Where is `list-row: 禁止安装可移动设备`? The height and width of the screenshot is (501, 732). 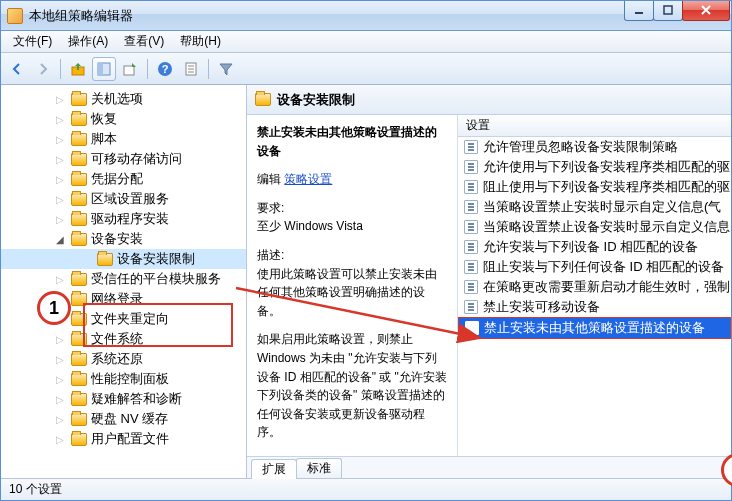 list-row: 禁止安装可移动设备 is located at coordinates (594, 307).